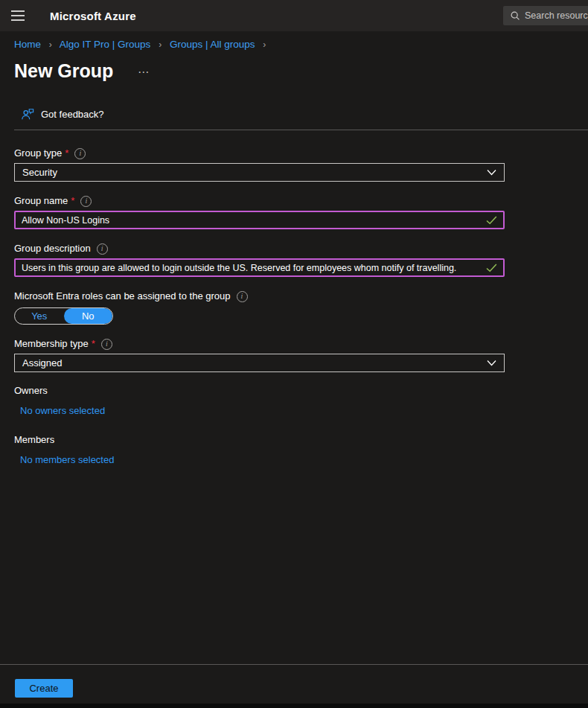 The height and width of the screenshot is (708, 588). I want to click on membership-type-value: Assigned, so click(42, 363).